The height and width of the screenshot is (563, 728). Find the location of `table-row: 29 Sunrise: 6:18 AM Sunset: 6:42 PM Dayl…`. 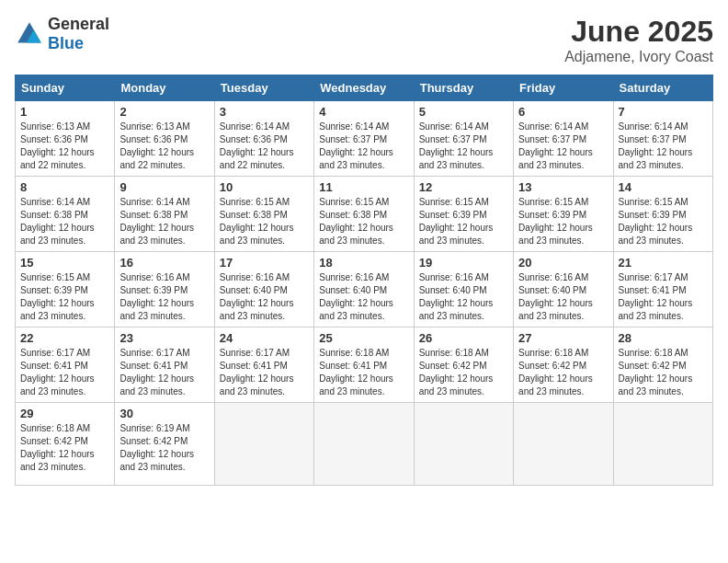

table-row: 29 Sunrise: 6:18 AM Sunset: 6:42 PM Dayl… is located at coordinates (65, 444).